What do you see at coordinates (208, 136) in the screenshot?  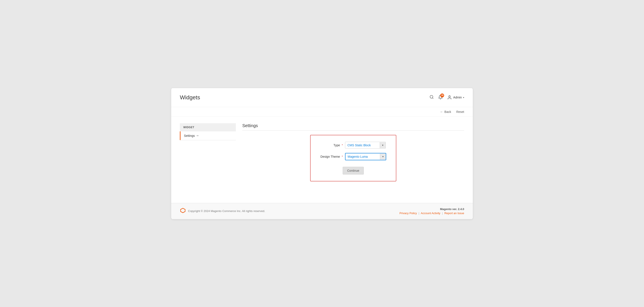 I see `sidebar-item-settings: Settings ✏` at bounding box center [208, 136].